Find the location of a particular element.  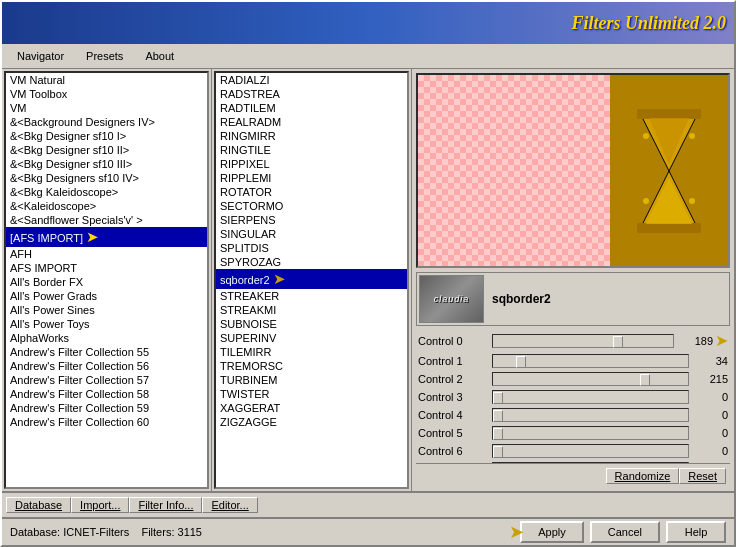

category-list-item: Andrew's Filter Collection 56 is located at coordinates (106, 366).